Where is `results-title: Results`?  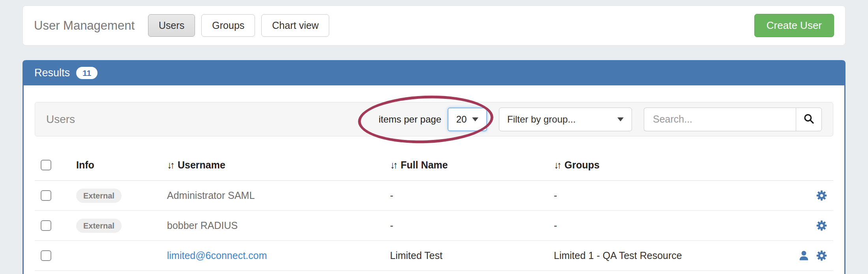 results-title: Results is located at coordinates (52, 73).